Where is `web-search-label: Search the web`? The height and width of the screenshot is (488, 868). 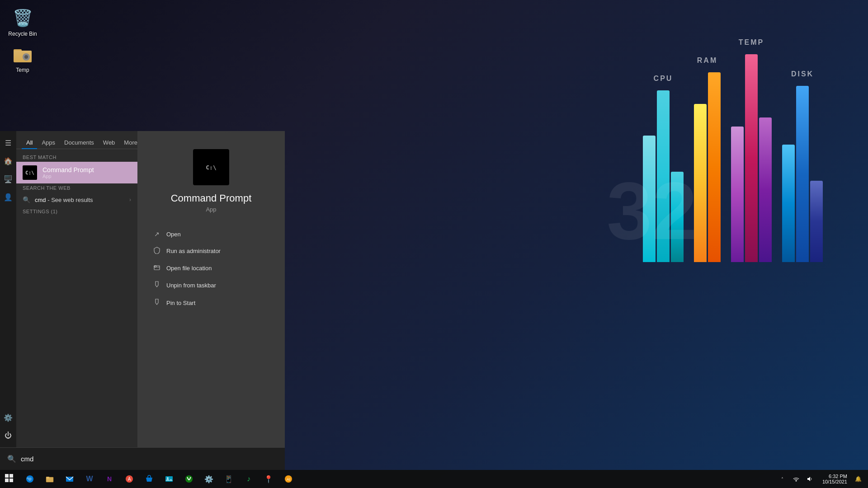
web-search-label: Search the web is located at coordinates (77, 188).